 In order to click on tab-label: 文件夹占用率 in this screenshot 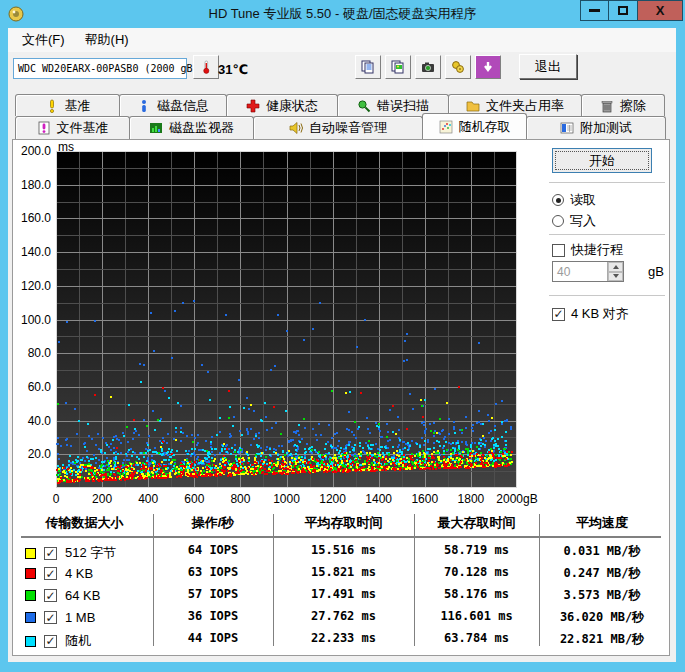, I will do `click(525, 106)`.